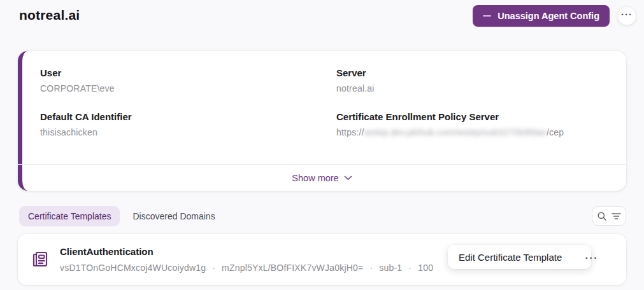 This screenshot has height=290, width=644. I want to click on show-more-button: Show more, so click(322, 177).